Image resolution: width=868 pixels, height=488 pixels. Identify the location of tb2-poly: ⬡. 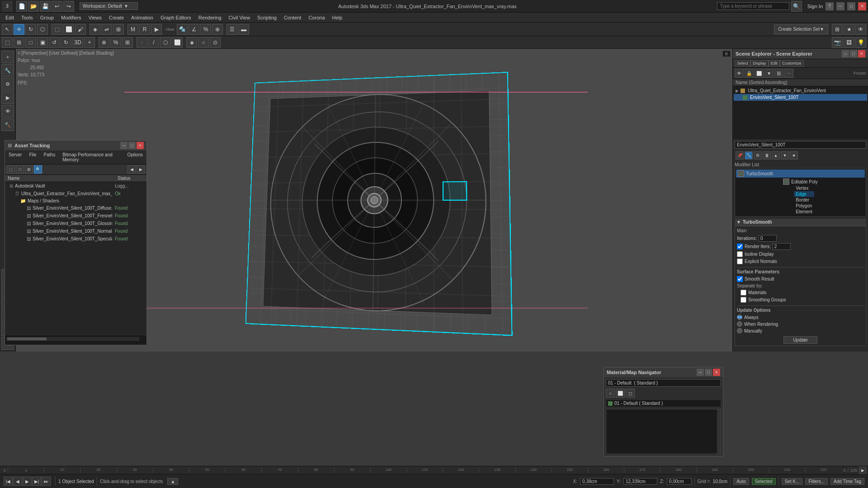
(165, 42).